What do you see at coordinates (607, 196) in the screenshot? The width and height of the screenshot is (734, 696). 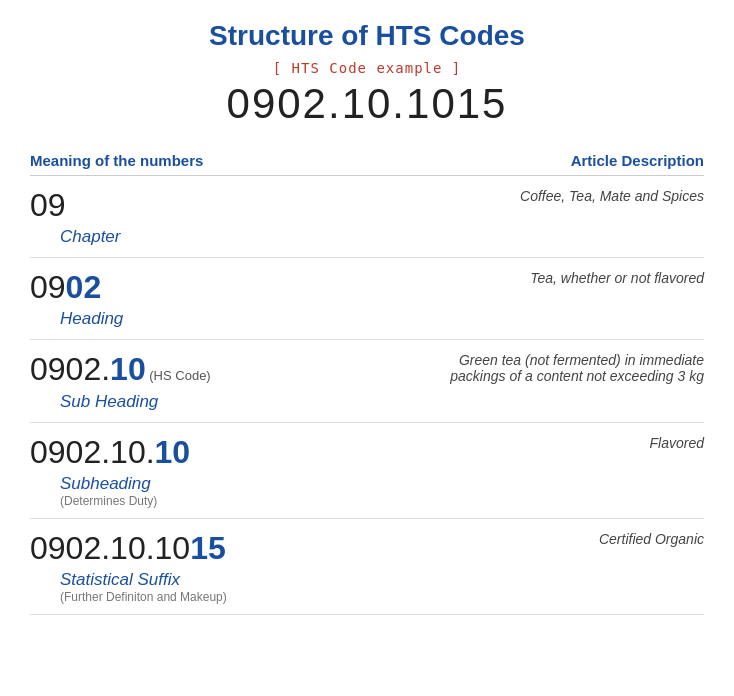 I see `row-description: Coffee, Tea, Mate and Spices` at bounding box center [607, 196].